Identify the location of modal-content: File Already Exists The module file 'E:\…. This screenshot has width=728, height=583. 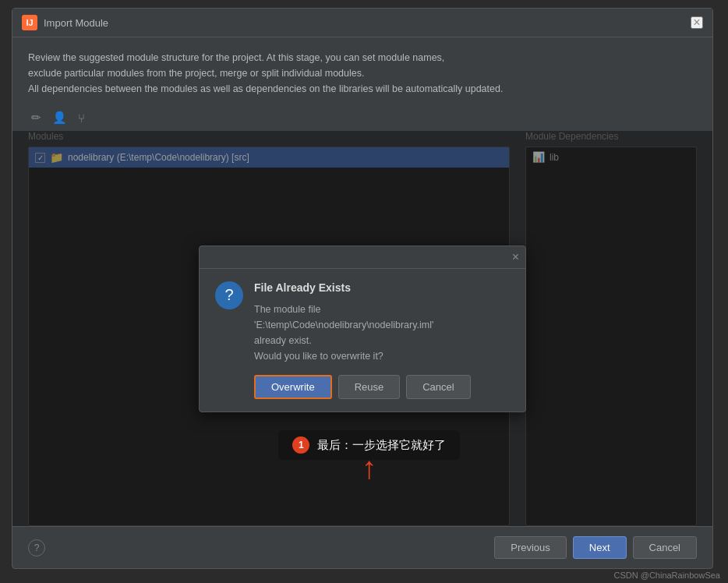
(382, 340).